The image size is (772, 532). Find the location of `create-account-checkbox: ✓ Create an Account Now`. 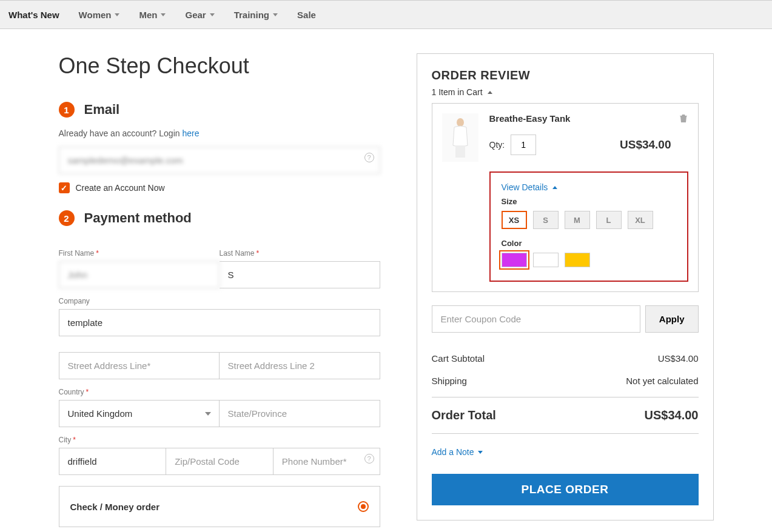

create-account-checkbox: ✓ Create an Account Now is located at coordinates (220, 188).